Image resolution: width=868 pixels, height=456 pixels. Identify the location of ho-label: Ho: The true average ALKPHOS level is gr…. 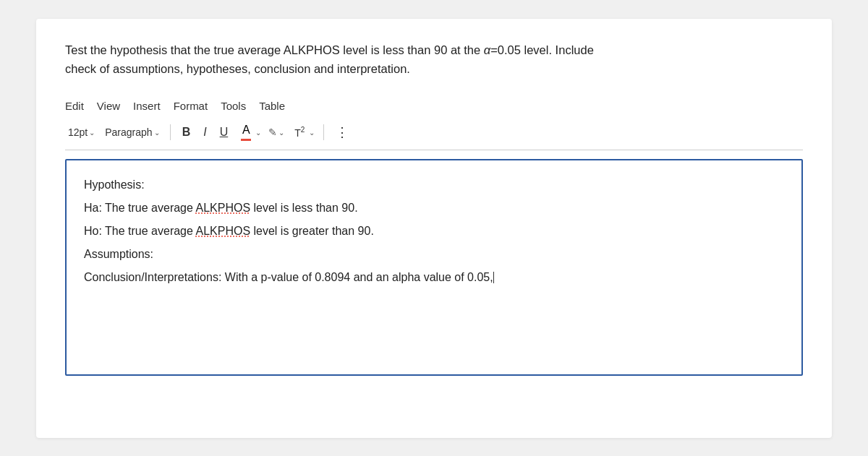
(229, 231).